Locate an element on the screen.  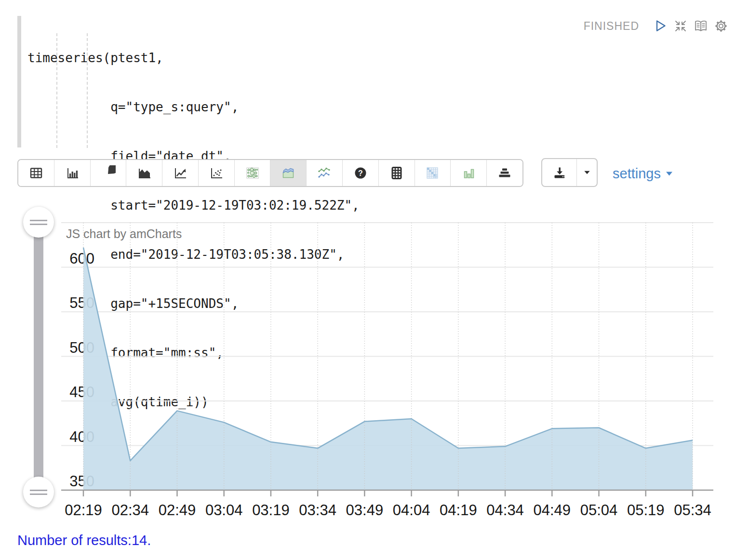
code-line: timeseries(ptest1, is located at coordinates (194, 58).